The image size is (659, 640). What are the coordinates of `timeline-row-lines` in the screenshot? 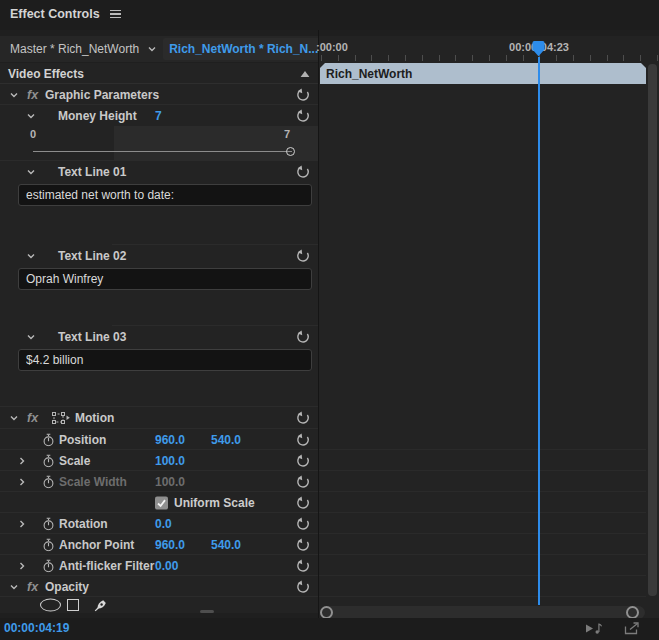 It's located at (482, 517).